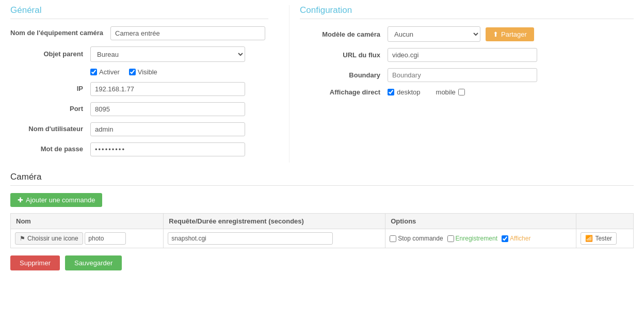  What do you see at coordinates (510, 34) in the screenshot?
I see `partager-button: ⬆ Partager` at bounding box center [510, 34].